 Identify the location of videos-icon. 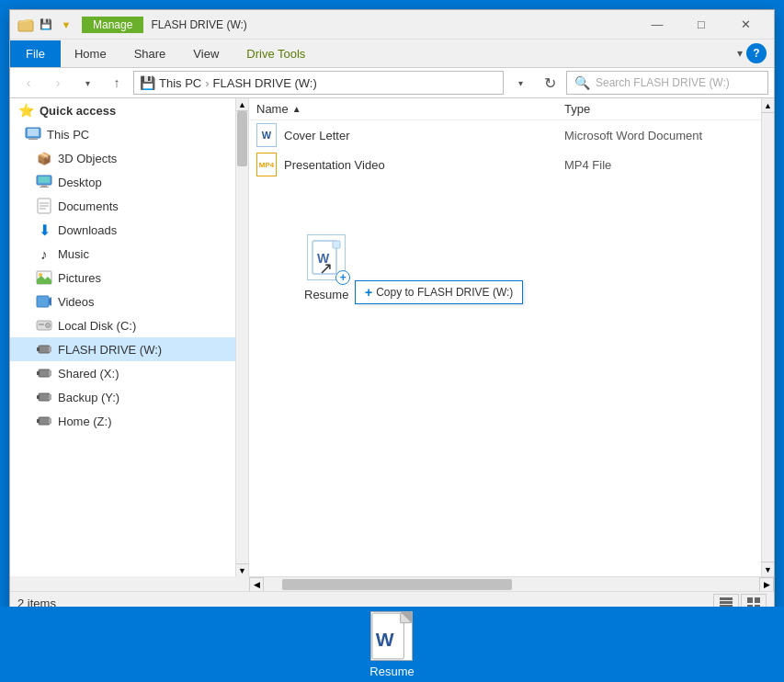
(44, 301).